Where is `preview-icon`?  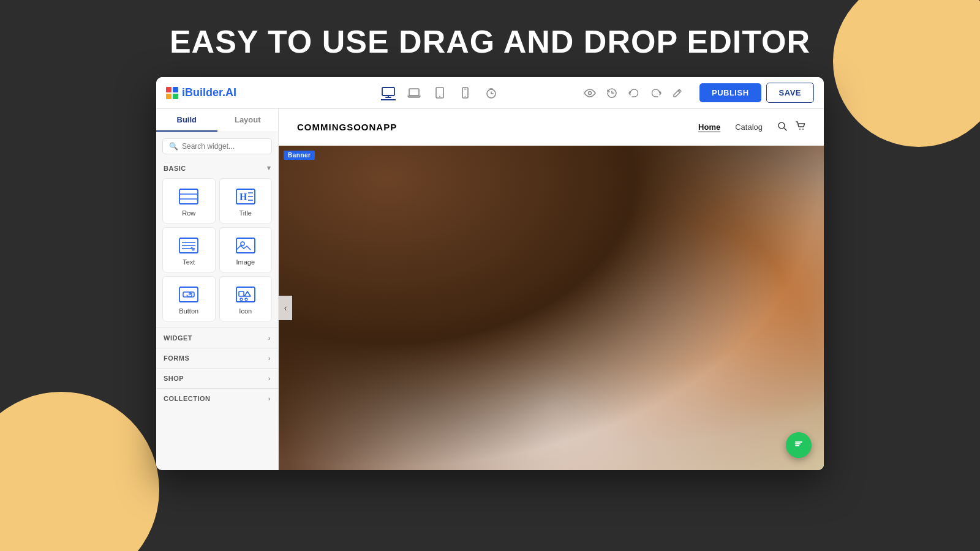
preview-icon is located at coordinates (590, 93).